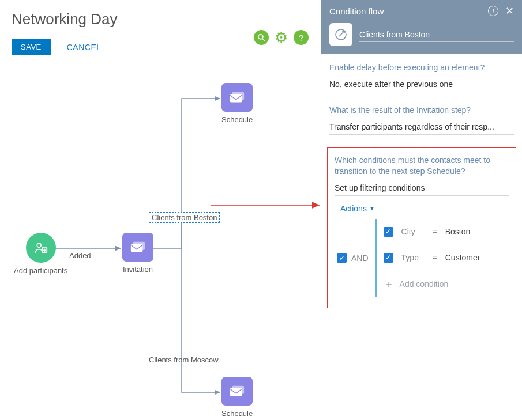 Image resolution: width=522 pixels, height=420 pixels. I want to click on add-condition-button: ＋ Add condition, so click(446, 284).